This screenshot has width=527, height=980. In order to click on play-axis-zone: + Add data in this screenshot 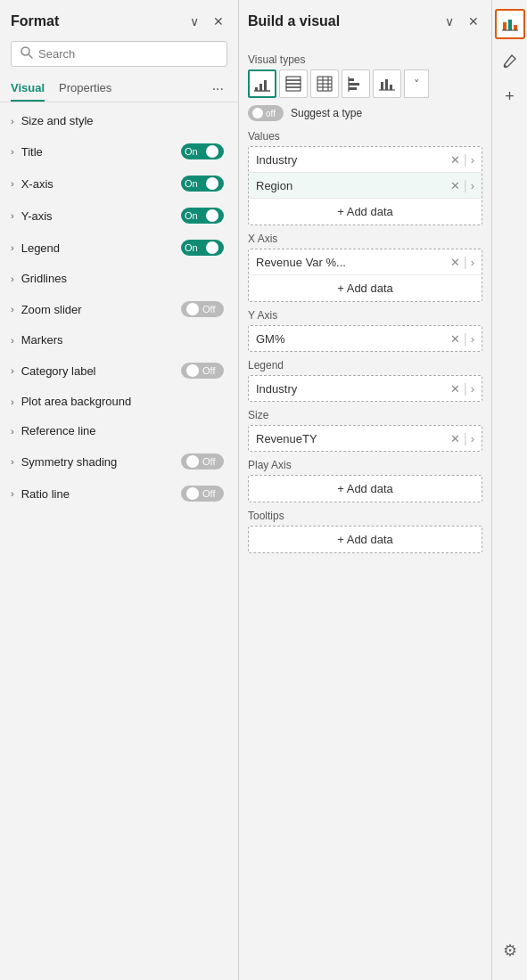, I will do `click(366, 488)`.